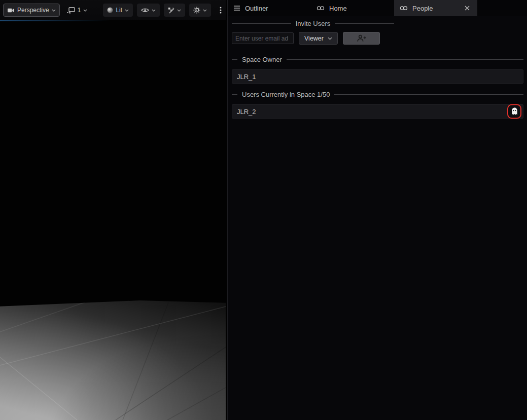  I want to click on role-selected-label: Viewer, so click(314, 39).